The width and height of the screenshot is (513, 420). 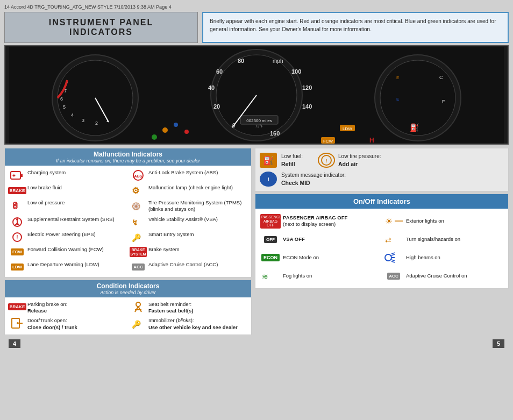 I want to click on fuel-pressure-box: ⛽ Low fuel: Refill ! Low tire pressure:, so click(x=382, y=170).